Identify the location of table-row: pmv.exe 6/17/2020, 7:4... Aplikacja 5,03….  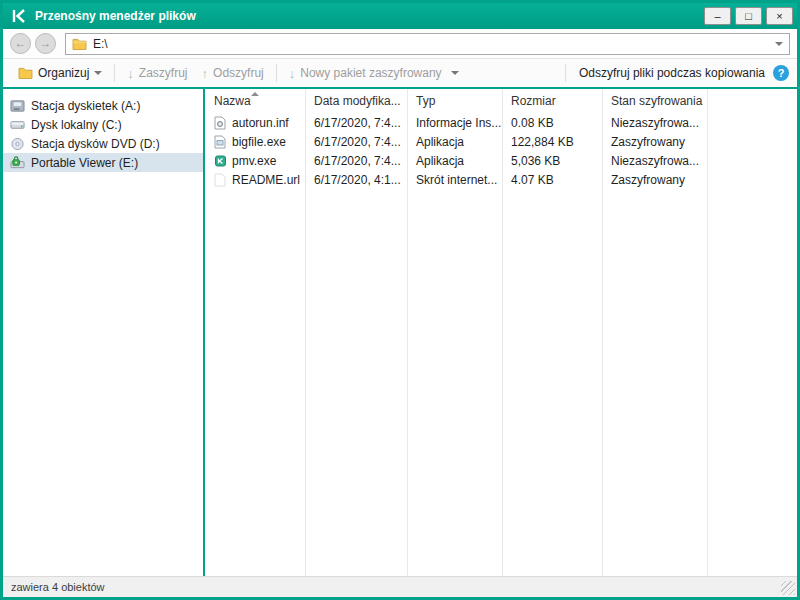
(501, 160).